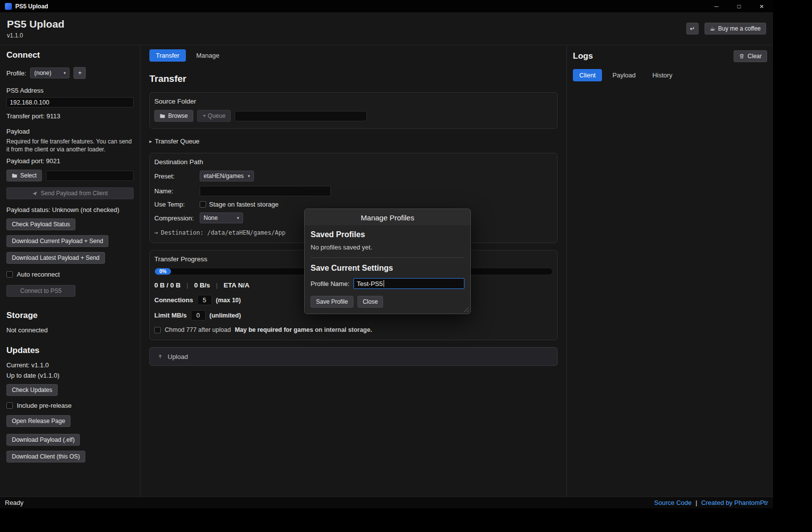  Describe the element at coordinates (70, 161) in the screenshot. I see `payload-port-text: Payload port: 9021` at that location.